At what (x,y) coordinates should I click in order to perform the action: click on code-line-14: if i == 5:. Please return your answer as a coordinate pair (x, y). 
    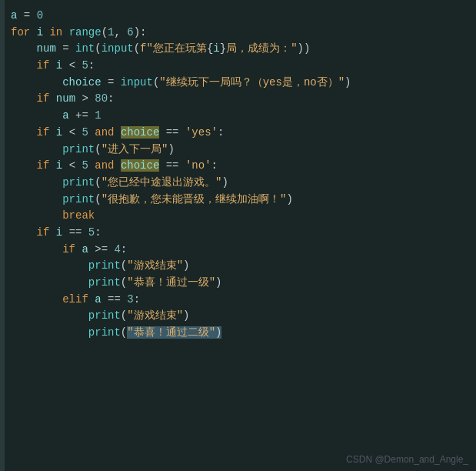
    Looking at the image, I should click on (240, 233).